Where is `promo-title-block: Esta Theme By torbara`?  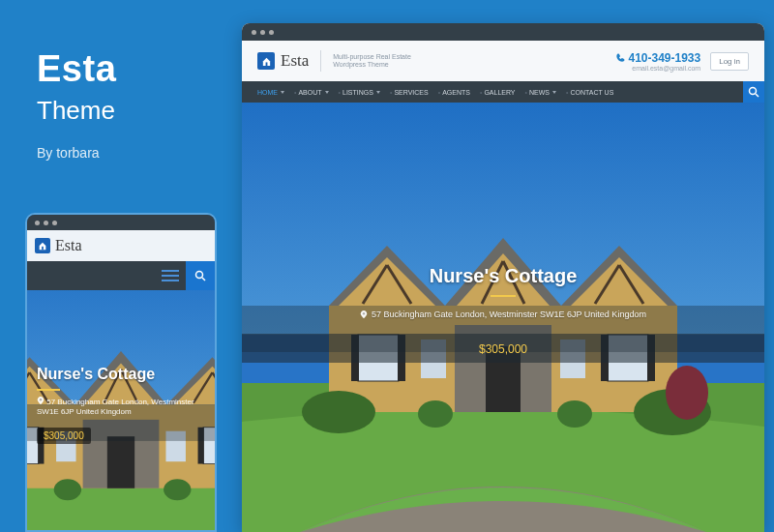 promo-title-block: Esta Theme By torbara is located at coordinates (76, 104).